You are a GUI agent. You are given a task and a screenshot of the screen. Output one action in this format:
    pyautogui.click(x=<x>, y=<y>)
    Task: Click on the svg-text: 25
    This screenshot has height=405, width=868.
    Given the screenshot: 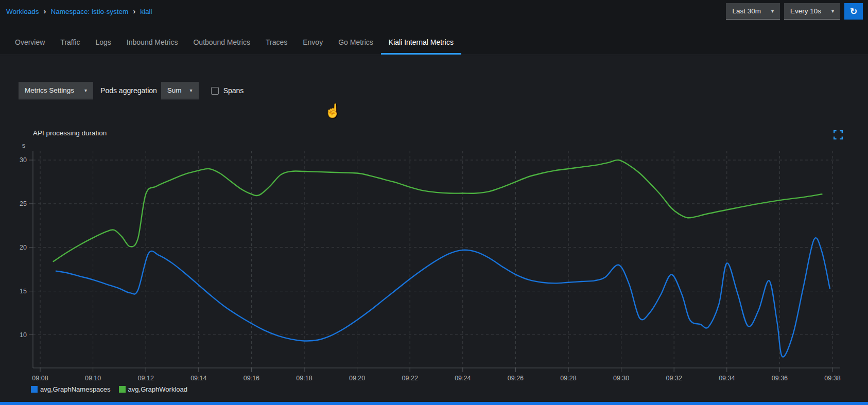 What is the action you would take?
    pyautogui.click(x=23, y=204)
    